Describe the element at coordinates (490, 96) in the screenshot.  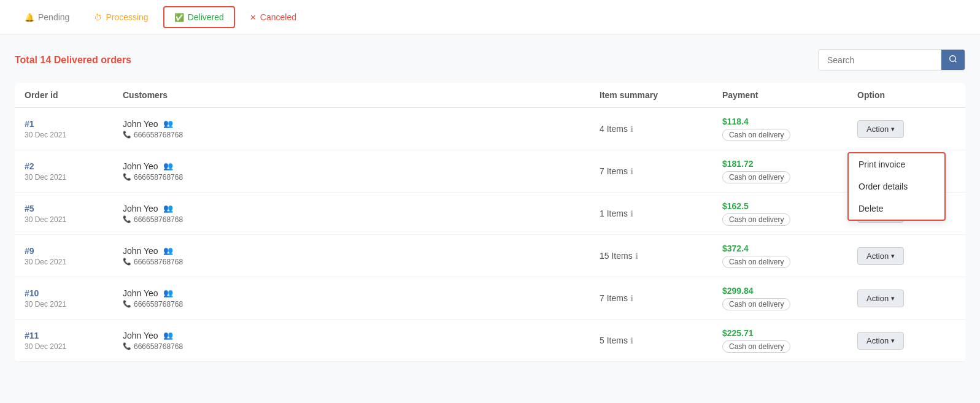
I see `table-header: Order id Customers Item summary Payment …` at that location.